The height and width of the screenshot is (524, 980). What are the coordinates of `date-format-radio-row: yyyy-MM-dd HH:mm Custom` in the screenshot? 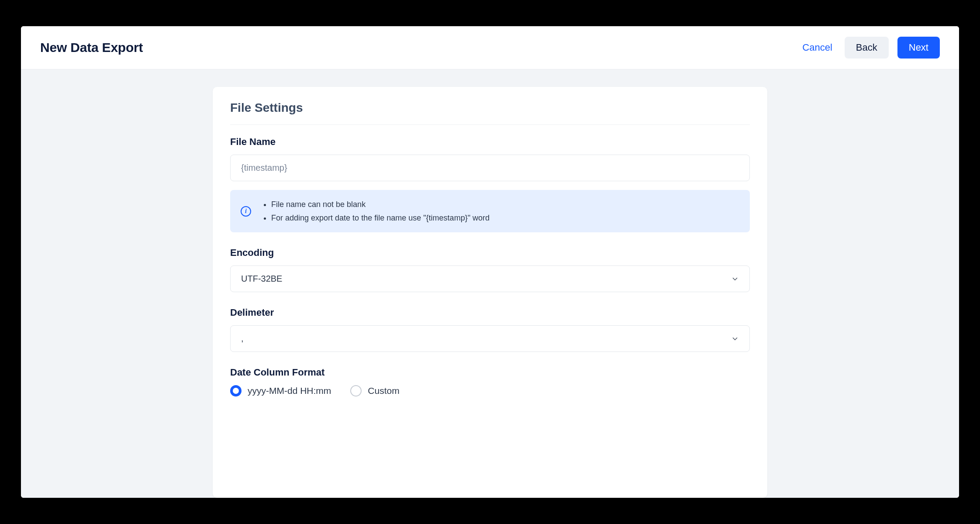 It's located at (490, 391).